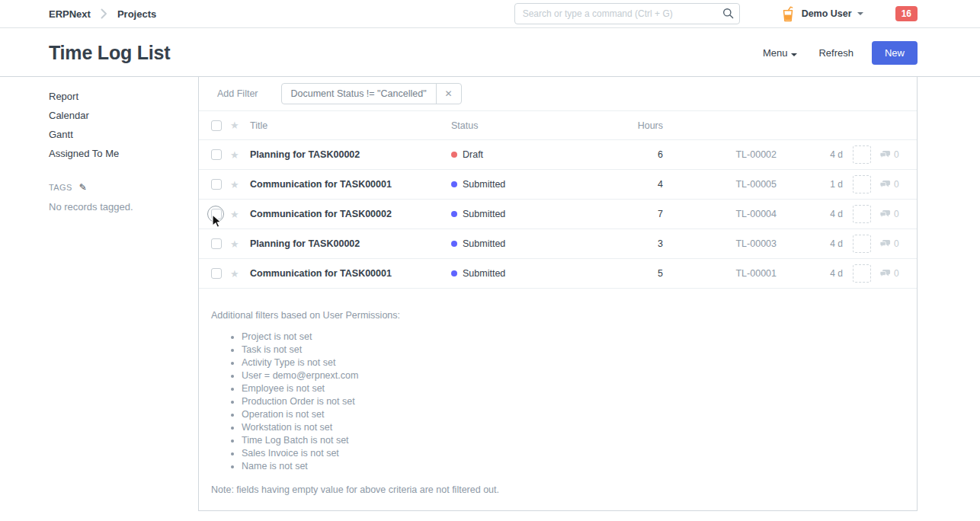 The width and height of the screenshot is (980, 521). What do you see at coordinates (238, 94) in the screenshot?
I see `add-filter-button: Add Filter` at bounding box center [238, 94].